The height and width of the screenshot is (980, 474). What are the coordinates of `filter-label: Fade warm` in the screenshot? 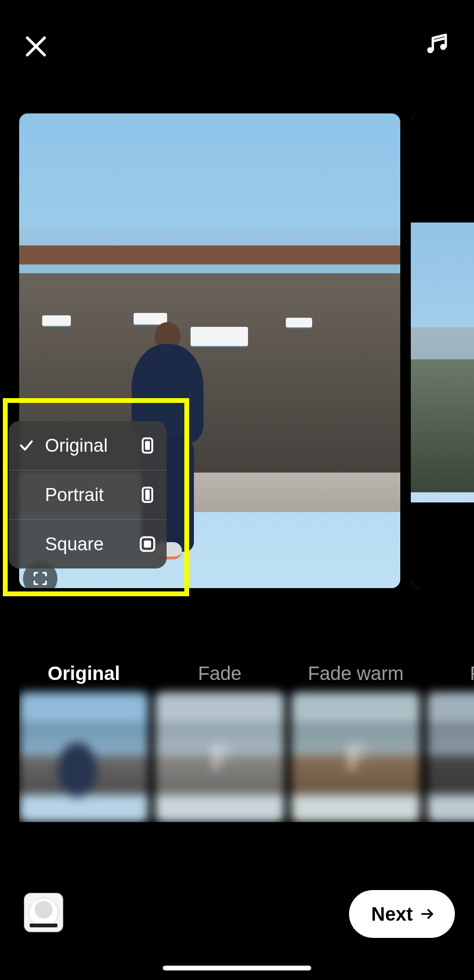 It's located at (356, 674).